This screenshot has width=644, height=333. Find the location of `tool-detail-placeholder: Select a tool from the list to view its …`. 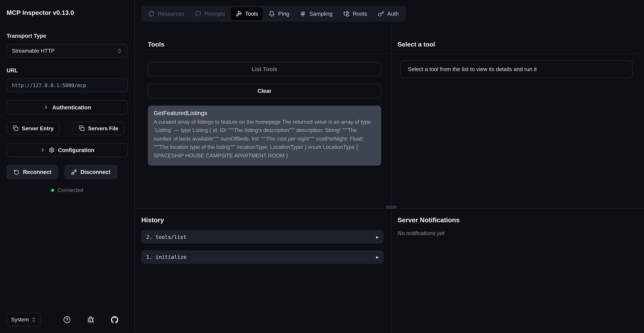

tool-detail-placeholder: Select a tool from the list to view its … is located at coordinates (516, 70).